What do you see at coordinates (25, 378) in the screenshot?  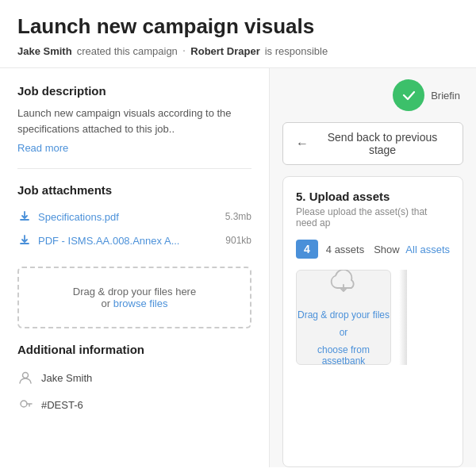 I see `person-icon` at bounding box center [25, 378].